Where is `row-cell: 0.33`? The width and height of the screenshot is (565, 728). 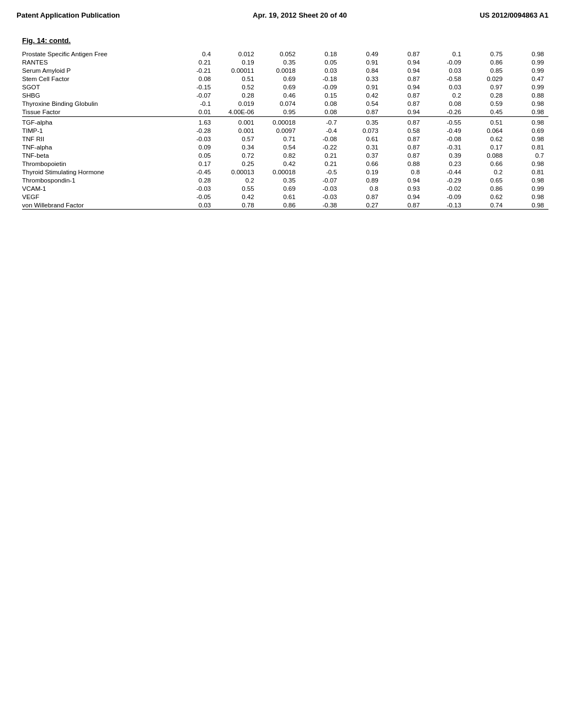 row-cell: 0.33 is located at coordinates (362, 79).